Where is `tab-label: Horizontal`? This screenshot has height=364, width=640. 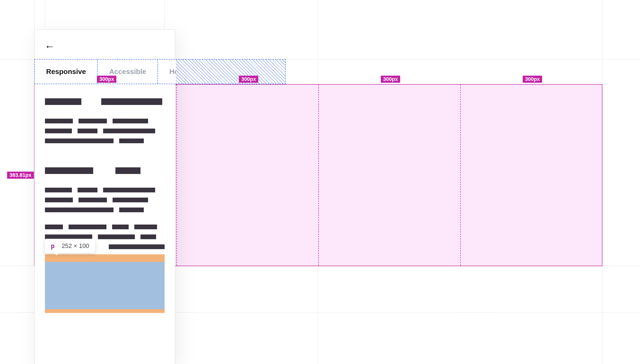
tab-label: Horizontal is located at coordinates (173, 72).